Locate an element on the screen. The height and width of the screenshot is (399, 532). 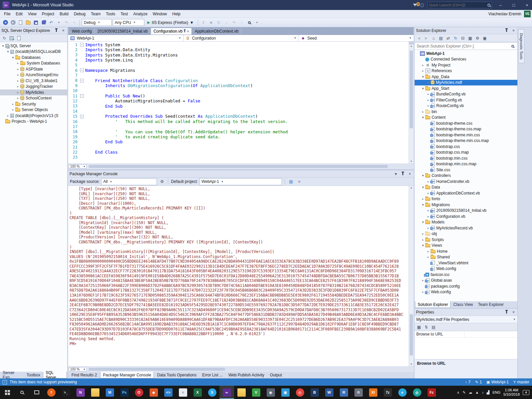
pushes-indicator: ↑7 is located at coordinates (468, 382).